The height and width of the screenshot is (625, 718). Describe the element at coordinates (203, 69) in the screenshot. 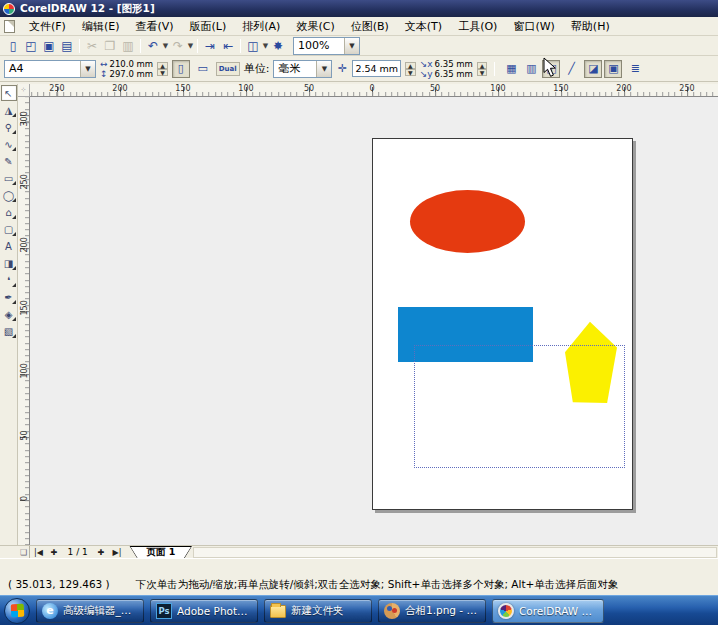

I see `landscape-orientation-button: ▭` at that location.